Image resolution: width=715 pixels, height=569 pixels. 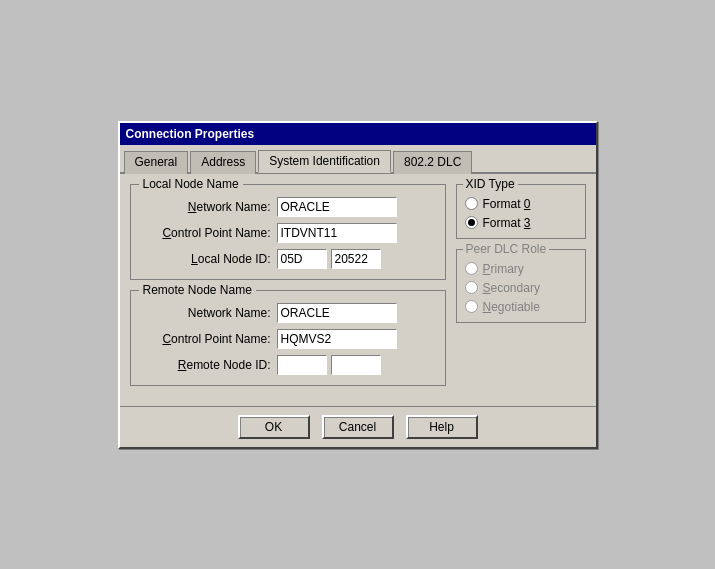 I want to click on negotiable-row: Negotiable, so click(x=521, y=307).